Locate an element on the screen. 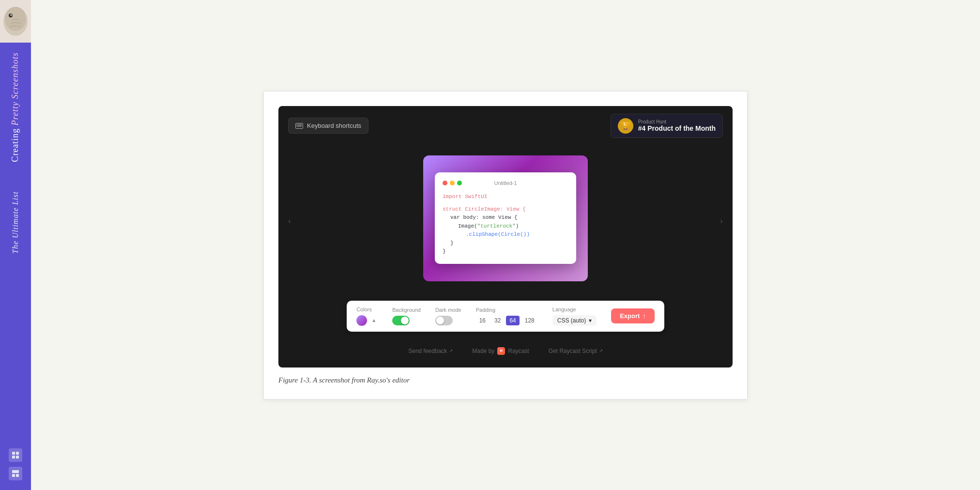 The image size is (980, 490). language-group: Language CSS (auto) ▾ is located at coordinates (574, 316).